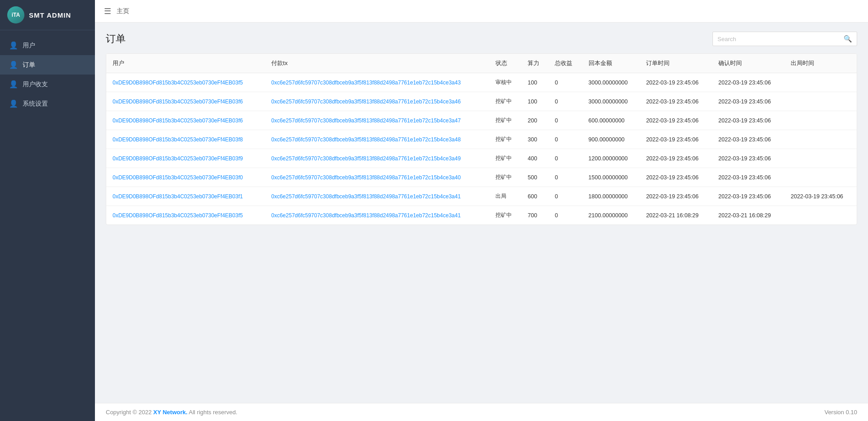 The image size is (868, 421). I want to click on version-label: Version, so click(835, 412).